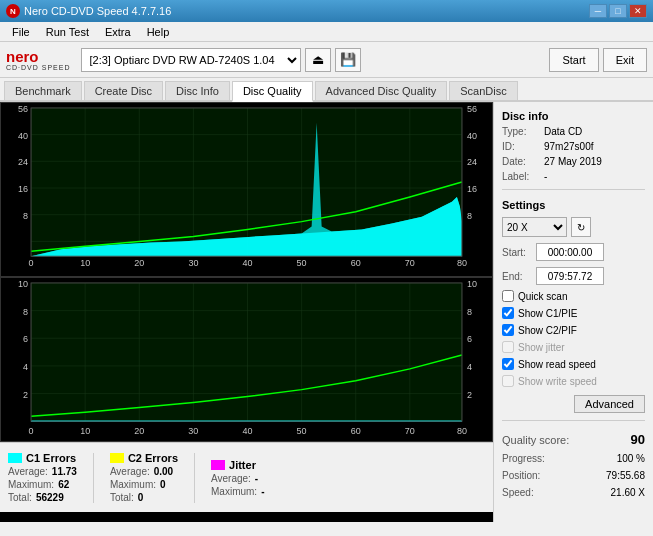 Image resolution: width=653 pixels, height=536 pixels. Describe the element at coordinates (557, 364) in the screenshot. I see `read-speed-label: Show read speed` at that location.